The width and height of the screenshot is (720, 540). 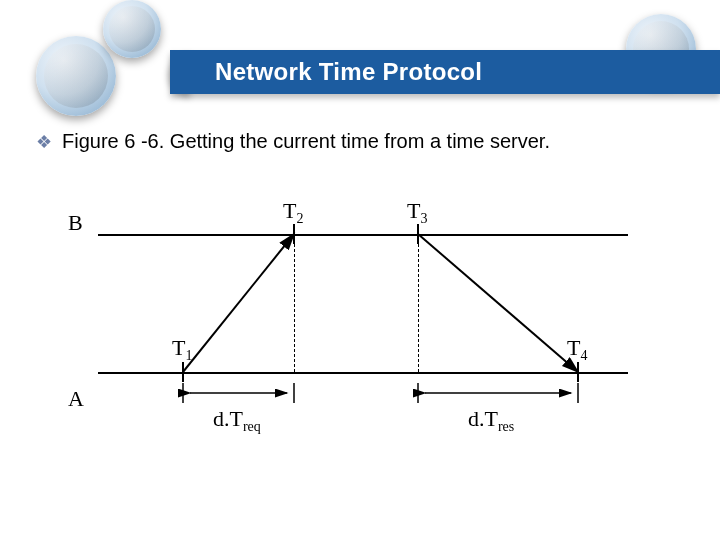 I want to click on arrow-T3-T4, so click(x=498, y=303).